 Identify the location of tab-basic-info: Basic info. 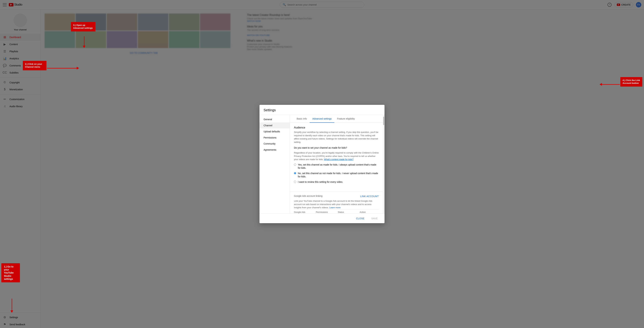
(302, 119).